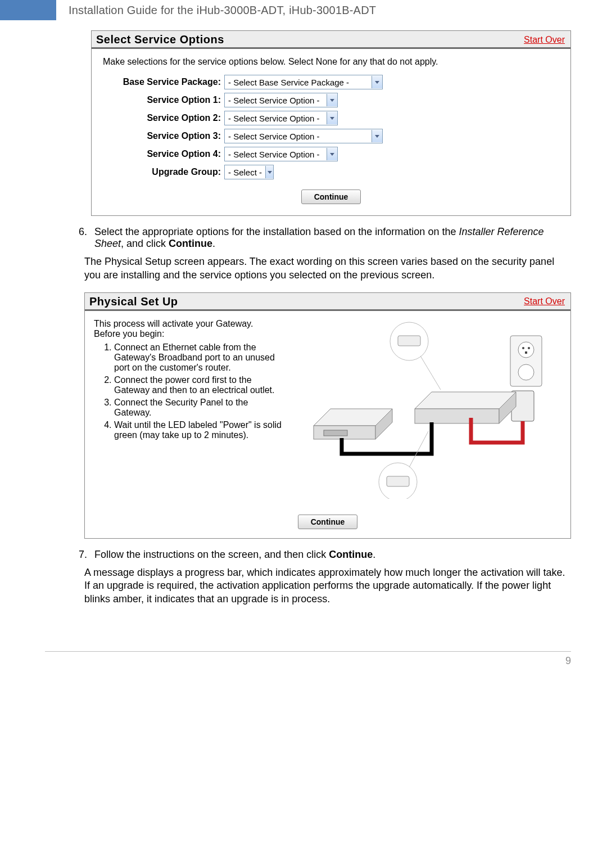 This screenshot has width=616, height=857. What do you see at coordinates (164, 100) in the screenshot?
I see `service-option-1-label: Service Option 1:` at bounding box center [164, 100].